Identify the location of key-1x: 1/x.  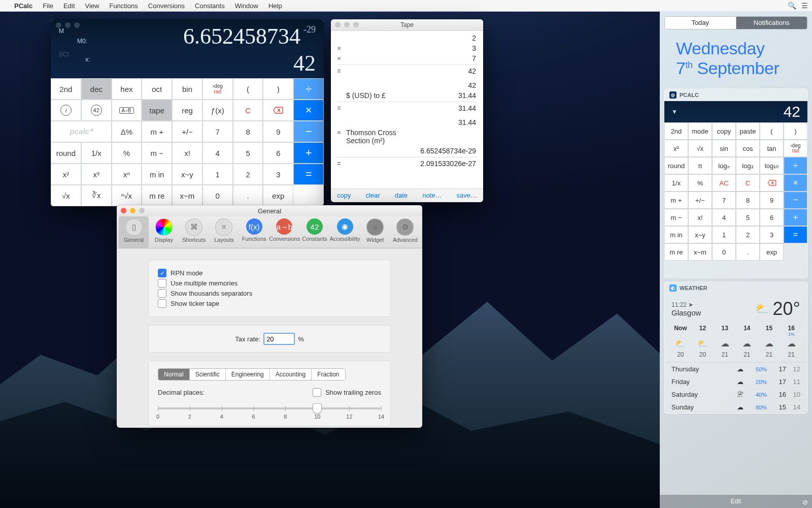
(96, 153).